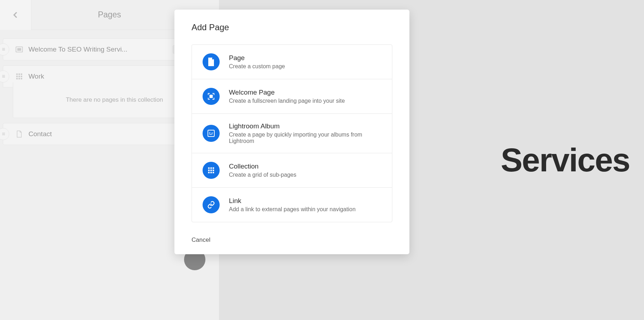 This screenshot has height=320, width=644. Describe the element at coordinates (16, 15) in the screenshot. I see `chevron-left-icon` at that location.